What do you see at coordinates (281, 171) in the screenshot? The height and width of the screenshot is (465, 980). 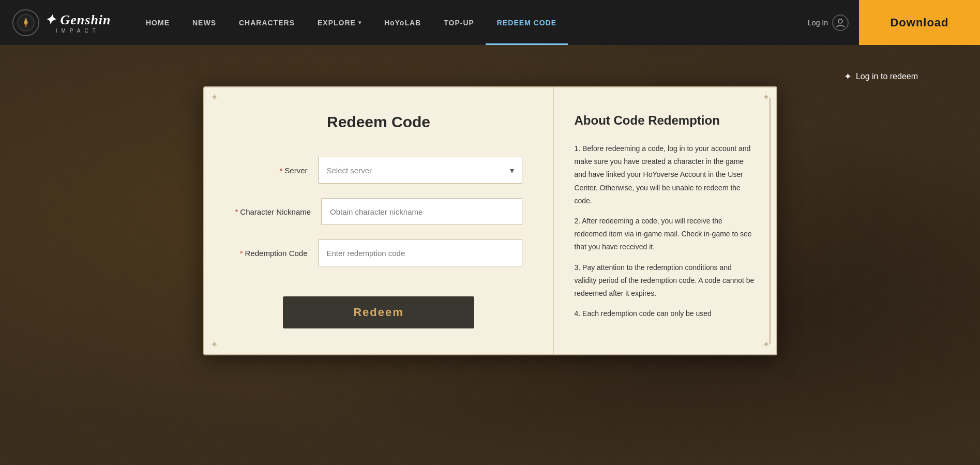 I see `server-required-star: *` at bounding box center [281, 171].